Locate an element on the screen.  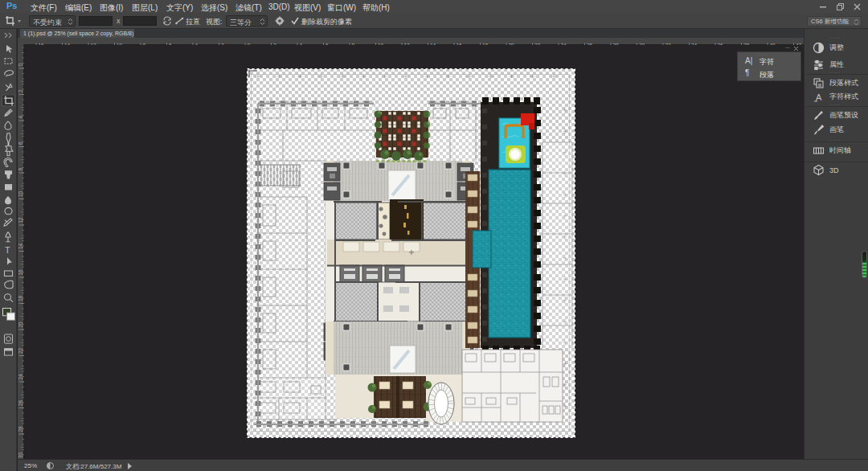
svg-text: 4 is located at coordinates (21, 117).